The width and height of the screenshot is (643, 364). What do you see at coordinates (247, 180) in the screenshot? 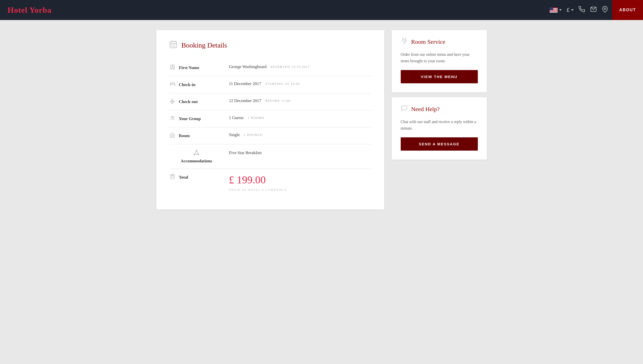
I see `total-amount: £ 199.00` at bounding box center [247, 180].